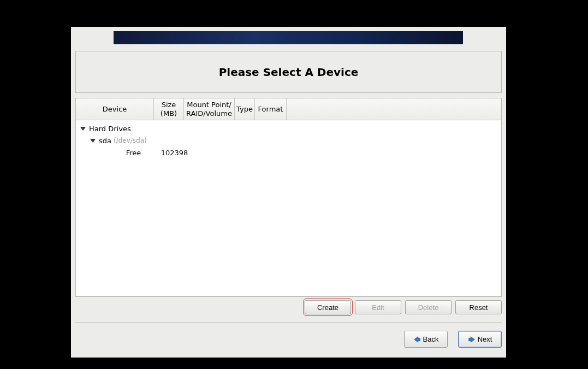 The image size is (588, 369). What do you see at coordinates (426, 339) in the screenshot?
I see `back-button: Back` at bounding box center [426, 339].